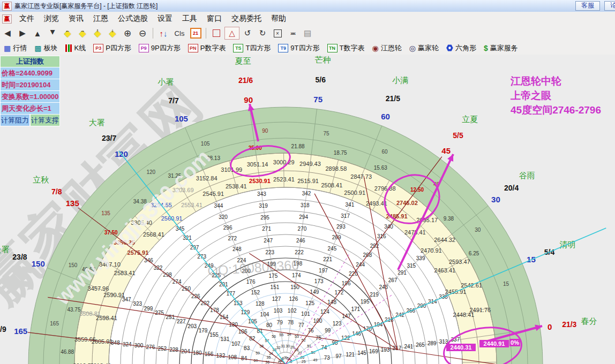  Describe the element at coordinates (15, 120) in the screenshot. I see `calc-resistance-button: 计算阻力` at that location.